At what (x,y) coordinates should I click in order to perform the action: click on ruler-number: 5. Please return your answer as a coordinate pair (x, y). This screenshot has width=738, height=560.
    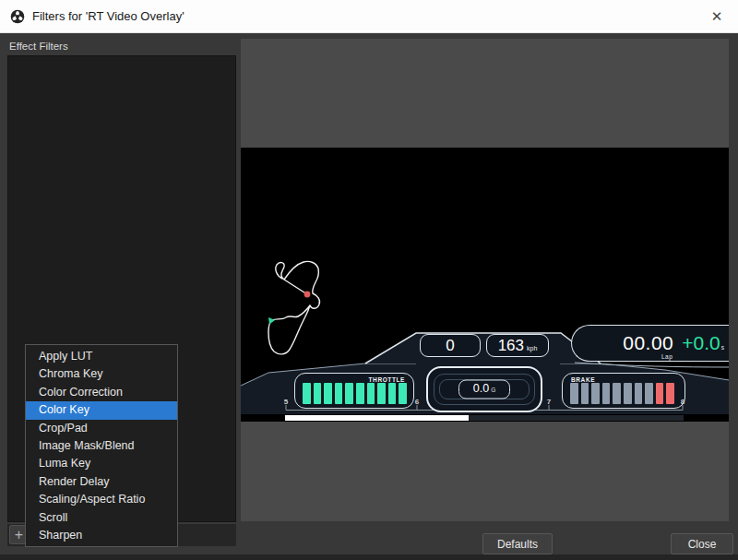
    Looking at the image, I should click on (286, 402).